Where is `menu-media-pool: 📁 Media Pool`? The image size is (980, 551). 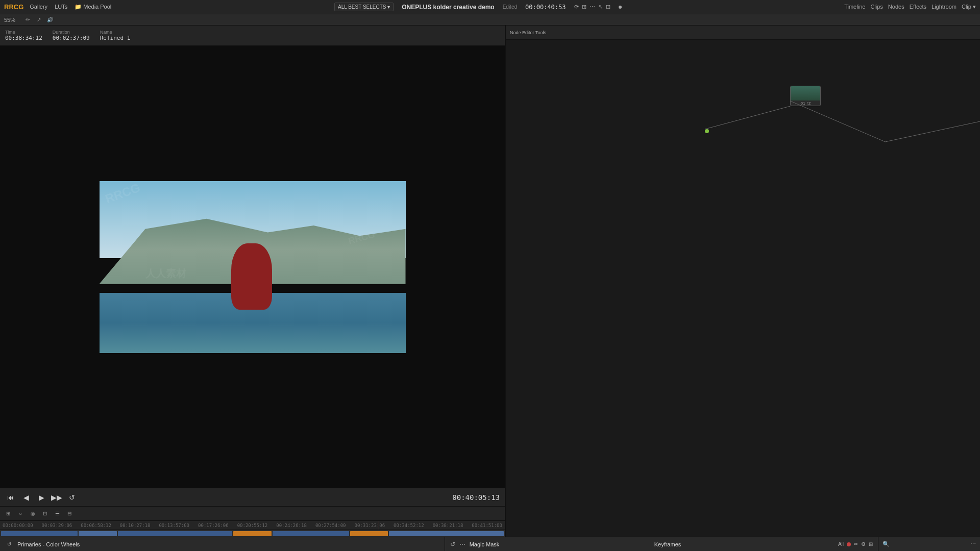
menu-media-pool: 📁 Media Pool is located at coordinates (93, 7).